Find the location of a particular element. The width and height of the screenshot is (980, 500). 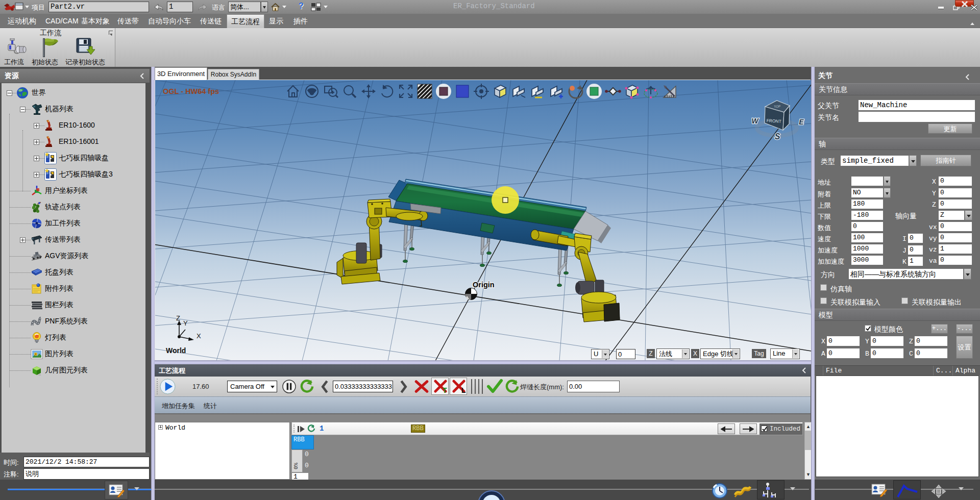

svg-text: Origin is located at coordinates (484, 285).